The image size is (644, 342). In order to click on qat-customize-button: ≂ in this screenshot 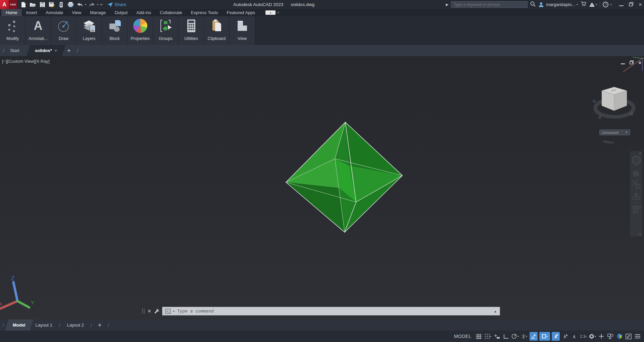, I will do `click(101, 5)`.